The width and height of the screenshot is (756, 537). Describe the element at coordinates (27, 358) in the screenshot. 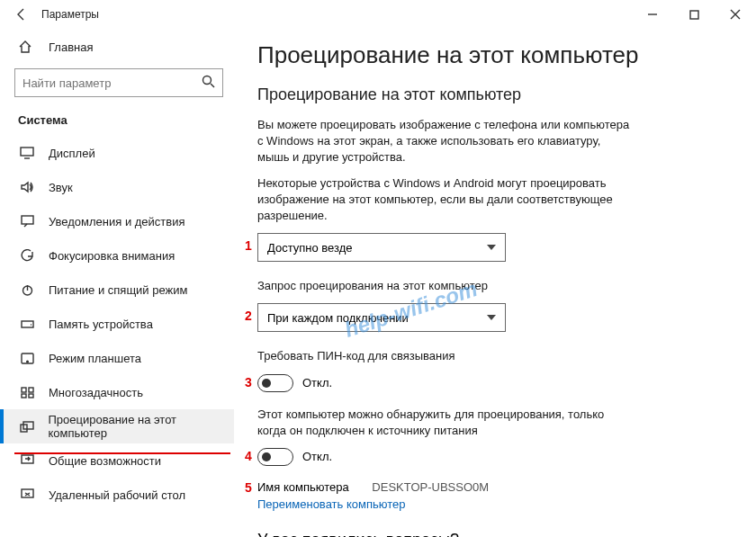

I see `tablet-icon` at that location.